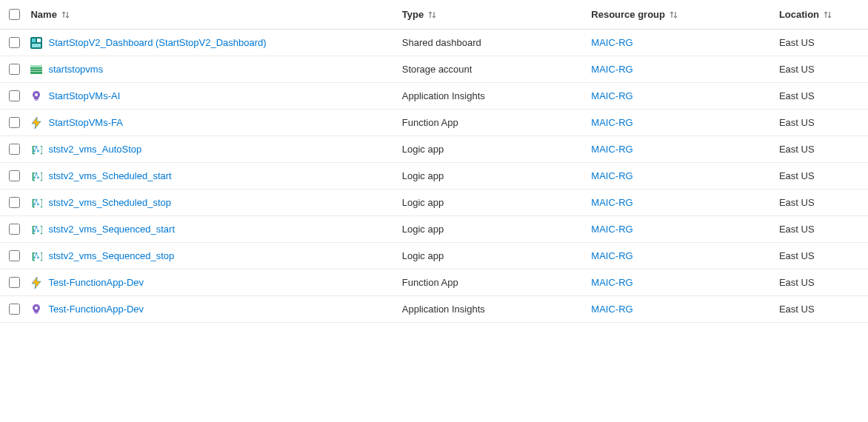 This screenshot has width=868, height=422. Describe the element at coordinates (36, 43) in the screenshot. I see `dashboard-icon` at that location.